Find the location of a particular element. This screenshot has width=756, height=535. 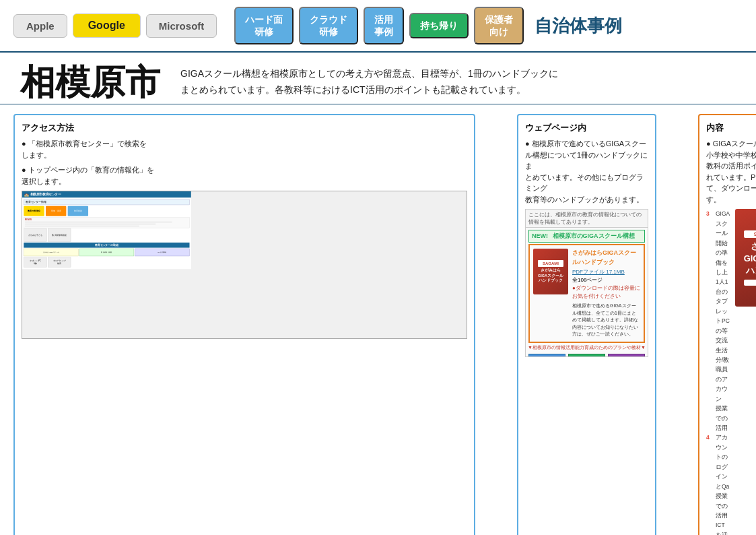

access-bullet-1: 「相模原市教育センター」で検索を します。 is located at coordinates (244, 150).